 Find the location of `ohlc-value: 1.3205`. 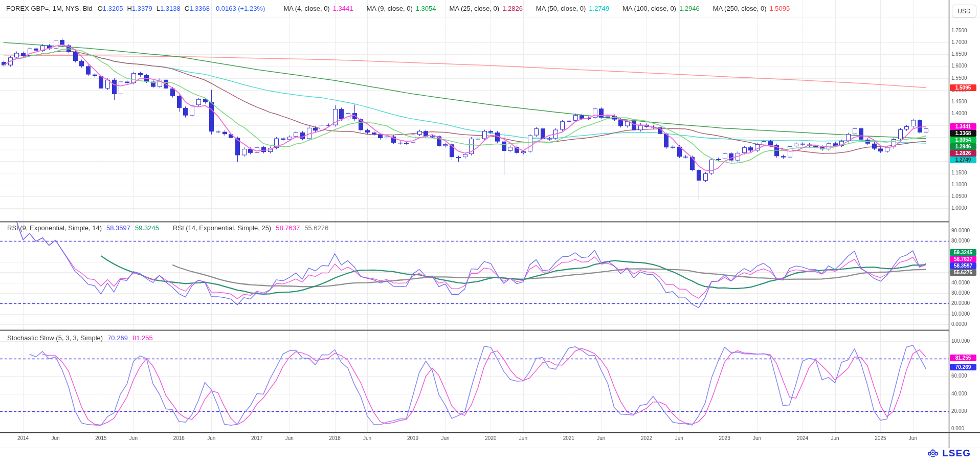

ohlc-value: 1.3205 is located at coordinates (113, 8).